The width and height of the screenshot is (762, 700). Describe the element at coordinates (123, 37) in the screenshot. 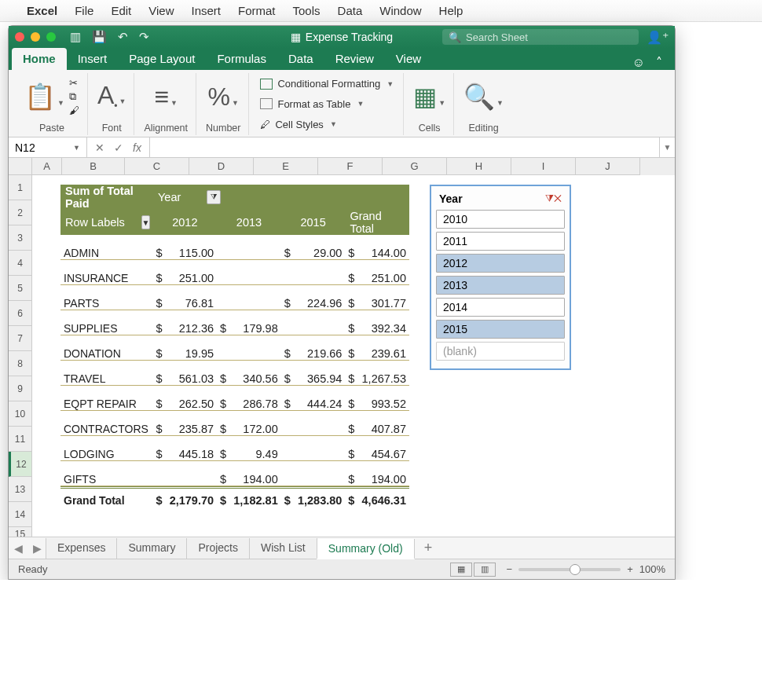

I see `undo-icon: ↶` at that location.